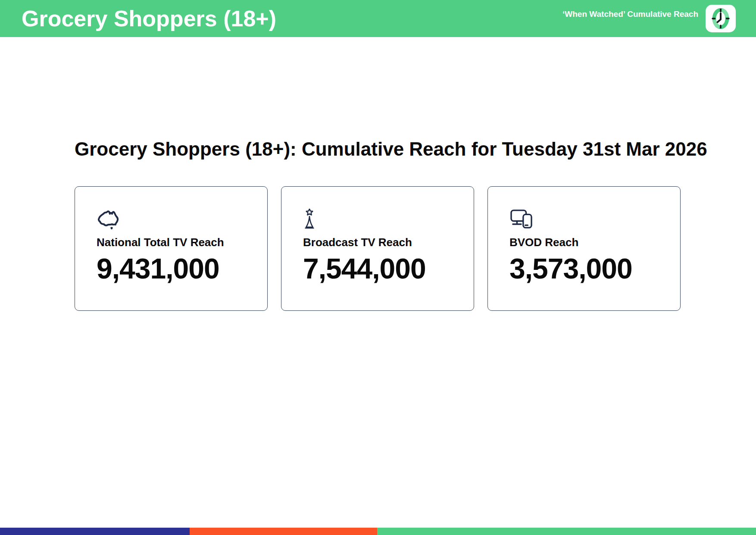 The height and width of the screenshot is (535, 756). I want to click on tv-and-phone-devices-icon, so click(590, 219).